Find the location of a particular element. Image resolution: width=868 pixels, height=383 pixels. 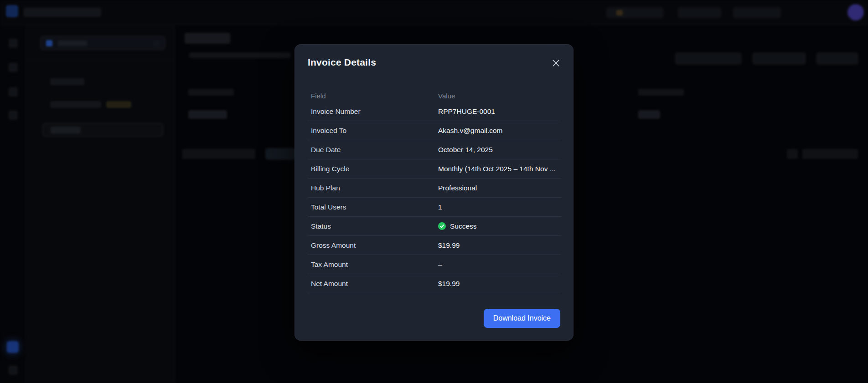

row-value: – is located at coordinates (440, 265).